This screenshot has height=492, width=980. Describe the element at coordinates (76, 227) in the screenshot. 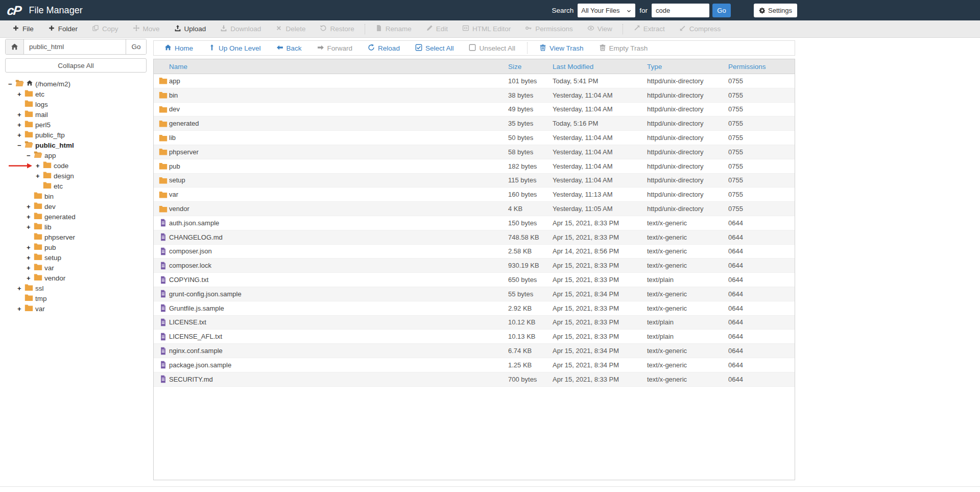

I see `tree-node-lib: +lib` at that location.